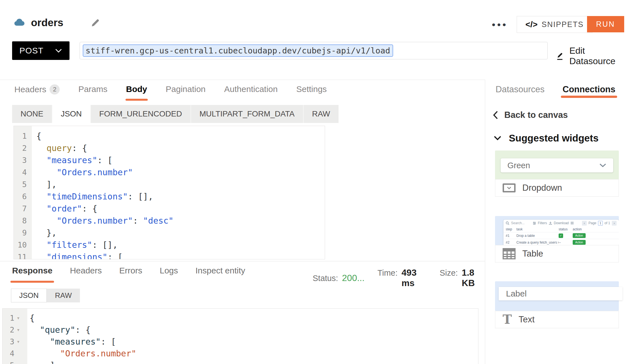 This screenshot has height=364, width=627. I want to click on widget-item-text: T Text, so click(557, 320).